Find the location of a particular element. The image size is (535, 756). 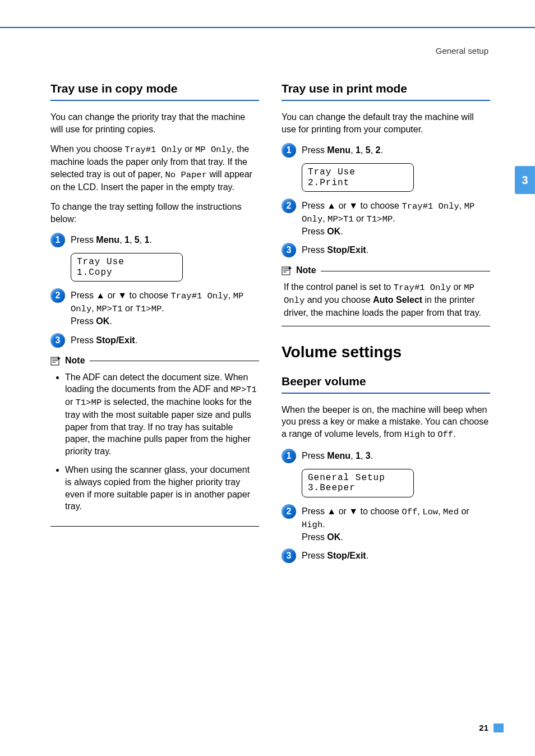

note-bottom-rule is located at coordinates (386, 326).